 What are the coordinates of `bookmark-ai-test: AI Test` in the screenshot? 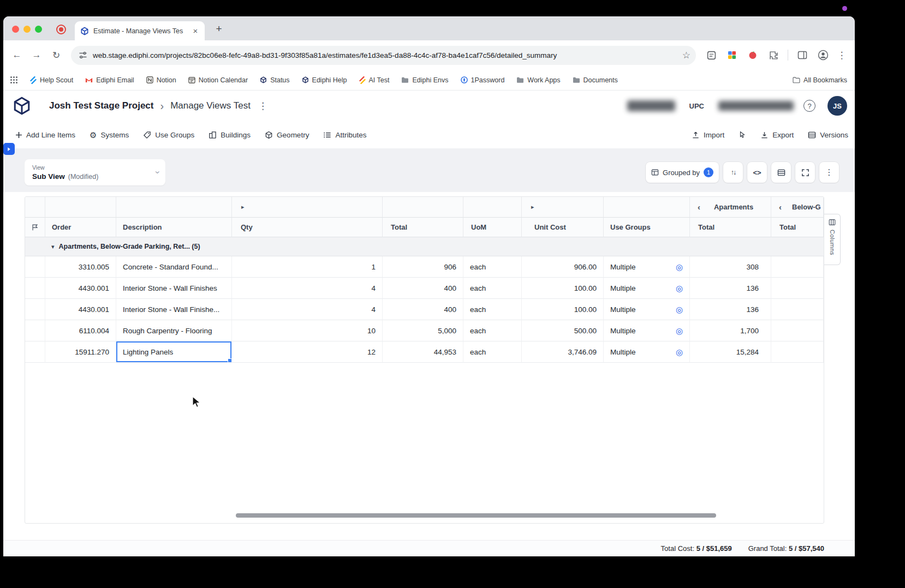 It's located at (374, 80).